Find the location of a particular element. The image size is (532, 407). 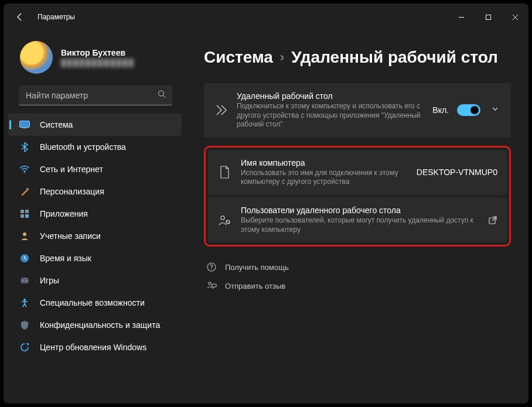

link-label: Получить помощь is located at coordinates (257, 267).